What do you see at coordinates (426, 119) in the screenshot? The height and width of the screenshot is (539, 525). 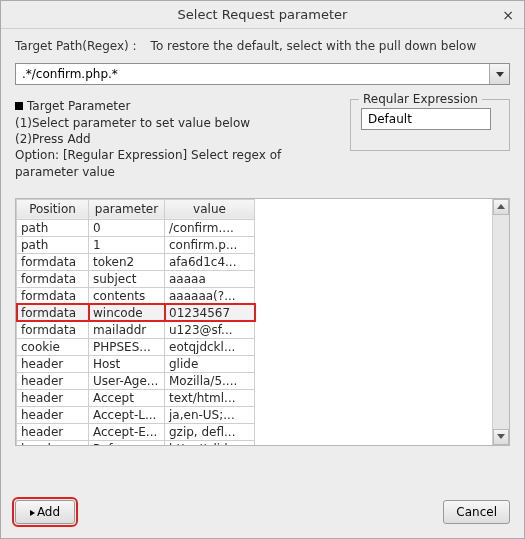 I see `regex-combo` at bounding box center [426, 119].